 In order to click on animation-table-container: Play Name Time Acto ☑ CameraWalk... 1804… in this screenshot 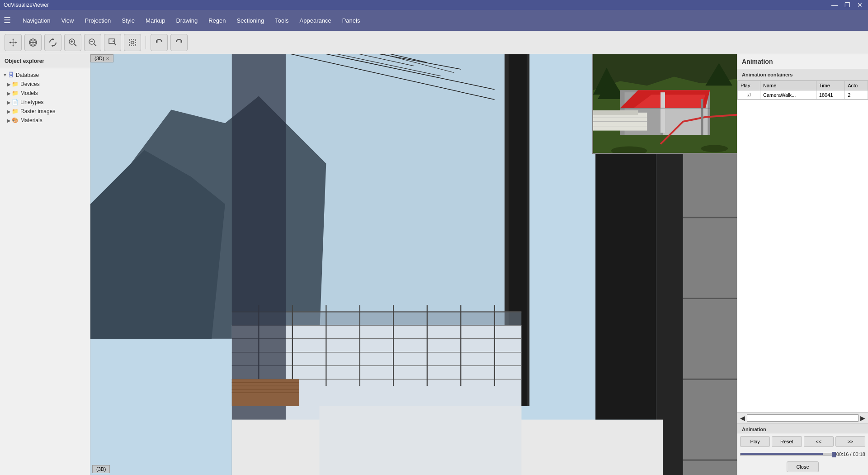, I will do `click(803, 90)`.